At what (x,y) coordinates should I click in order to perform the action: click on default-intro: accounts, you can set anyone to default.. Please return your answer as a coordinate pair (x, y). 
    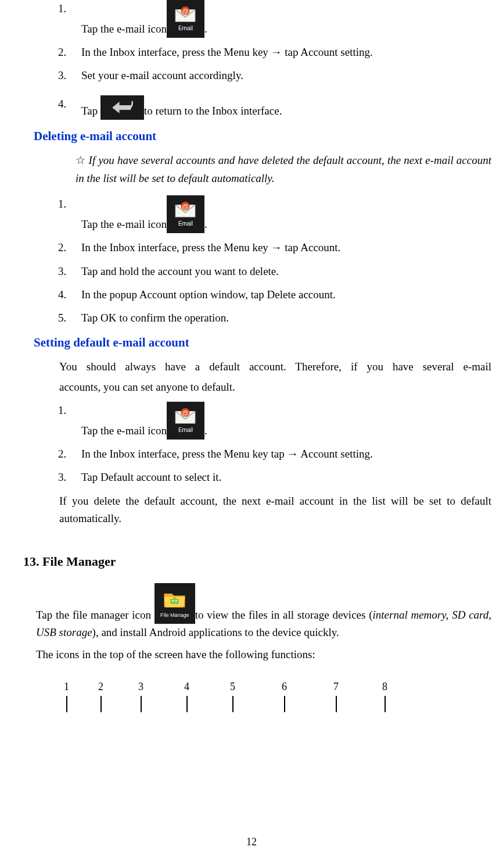
    Looking at the image, I should click on (257, 387).